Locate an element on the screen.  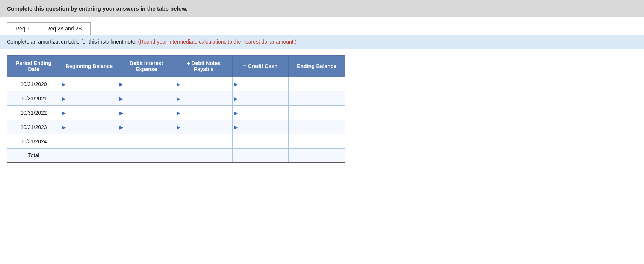
beginning-balance-input-row0 is located at coordinates (89, 84).